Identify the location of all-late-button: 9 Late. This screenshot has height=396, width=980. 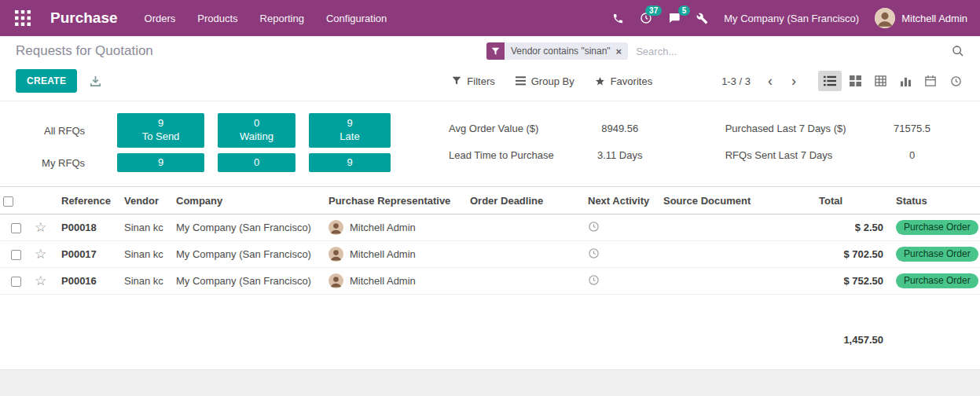
(350, 130).